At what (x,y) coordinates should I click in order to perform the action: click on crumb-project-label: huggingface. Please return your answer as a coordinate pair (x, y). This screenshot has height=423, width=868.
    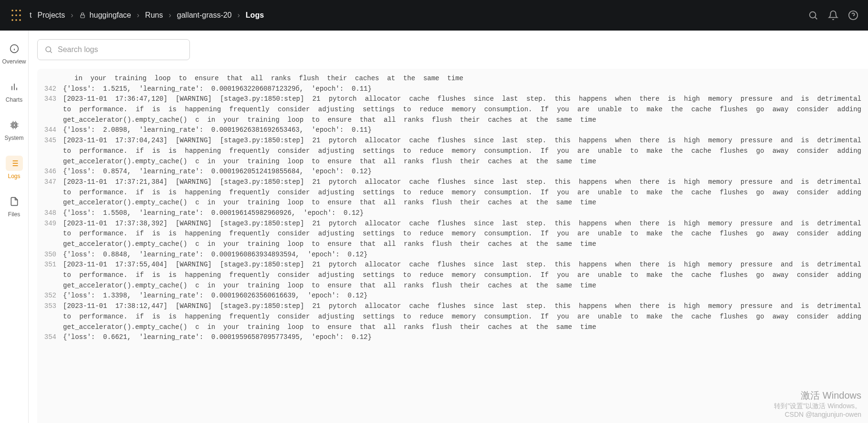
    Looking at the image, I should click on (111, 15).